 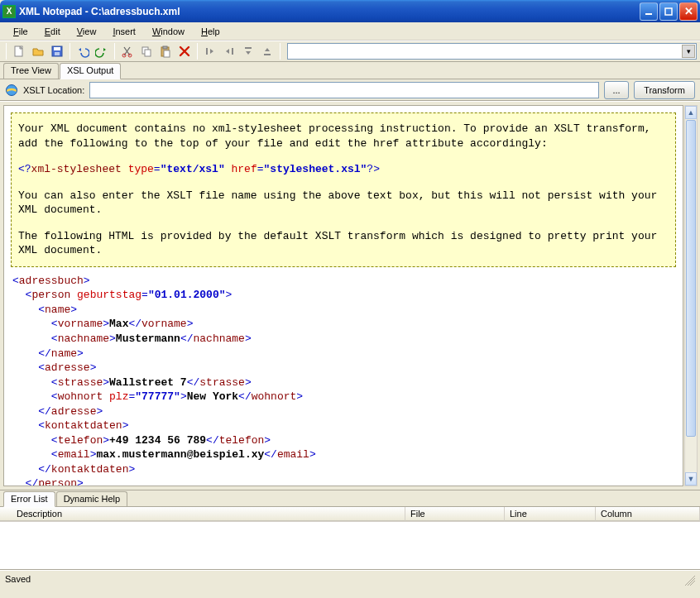 I want to click on column-description: Description, so click(x=203, y=514).